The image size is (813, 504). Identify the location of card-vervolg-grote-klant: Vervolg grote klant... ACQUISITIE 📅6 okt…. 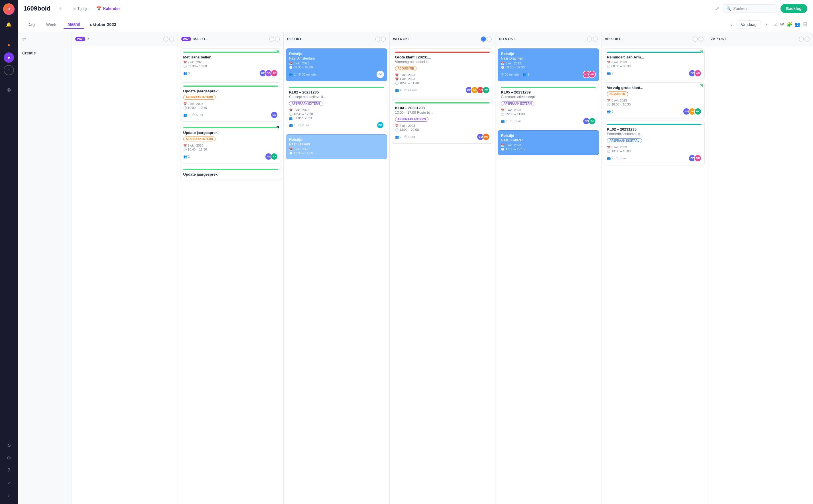
(654, 100).